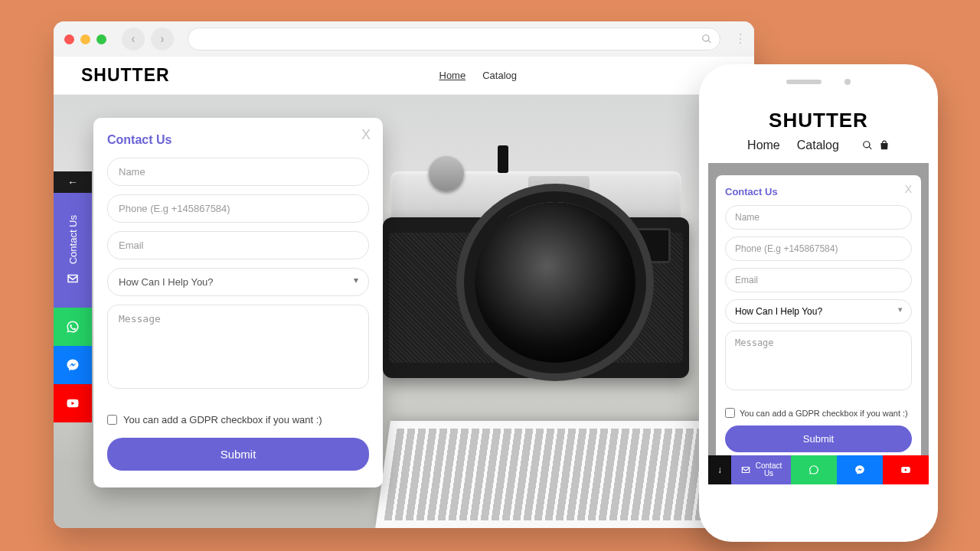 This screenshot has height=551, width=980. What do you see at coordinates (74, 240) in the screenshot?
I see `contact-us-label: Contact Us` at bounding box center [74, 240].